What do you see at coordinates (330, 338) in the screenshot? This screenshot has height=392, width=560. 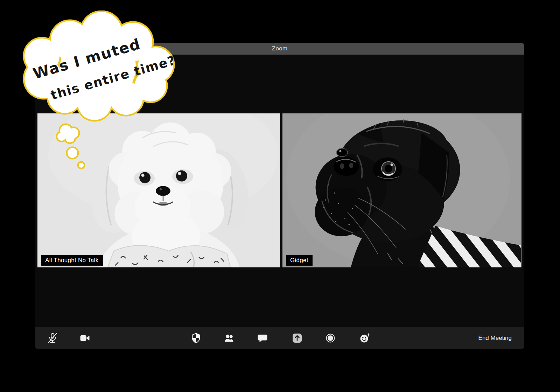 I see `record-icon` at bounding box center [330, 338].